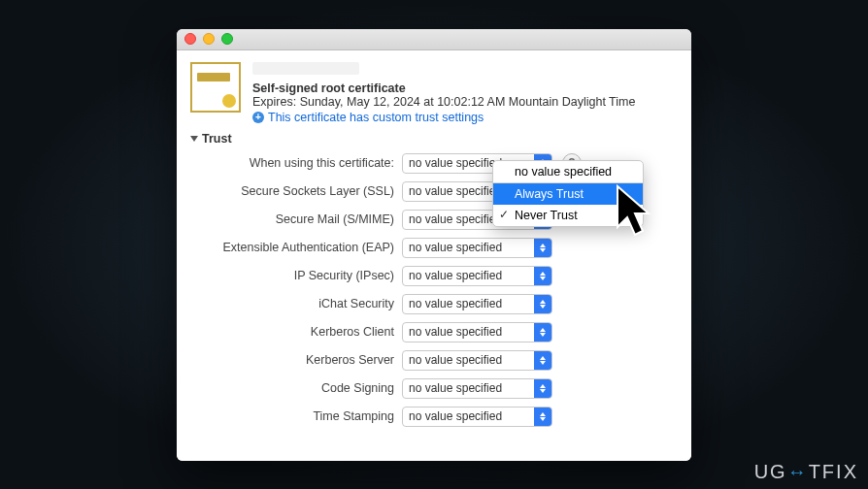 The height and width of the screenshot is (489, 868). What do you see at coordinates (296, 191) in the screenshot?
I see `trust-row-label: Secure Sockets Layer (SSL)` at bounding box center [296, 191].